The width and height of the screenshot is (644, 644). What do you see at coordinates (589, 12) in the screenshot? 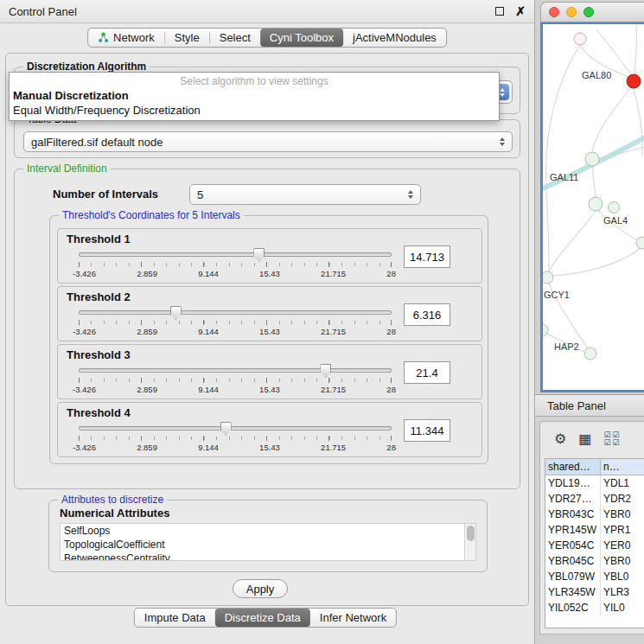
I see `zoom-traffic-light` at bounding box center [589, 12].